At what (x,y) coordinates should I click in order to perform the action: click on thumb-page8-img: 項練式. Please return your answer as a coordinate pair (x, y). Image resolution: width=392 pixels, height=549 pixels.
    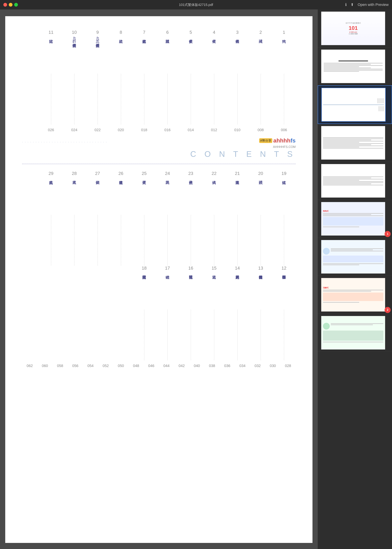
    Looking at the image, I should click on (353, 295).